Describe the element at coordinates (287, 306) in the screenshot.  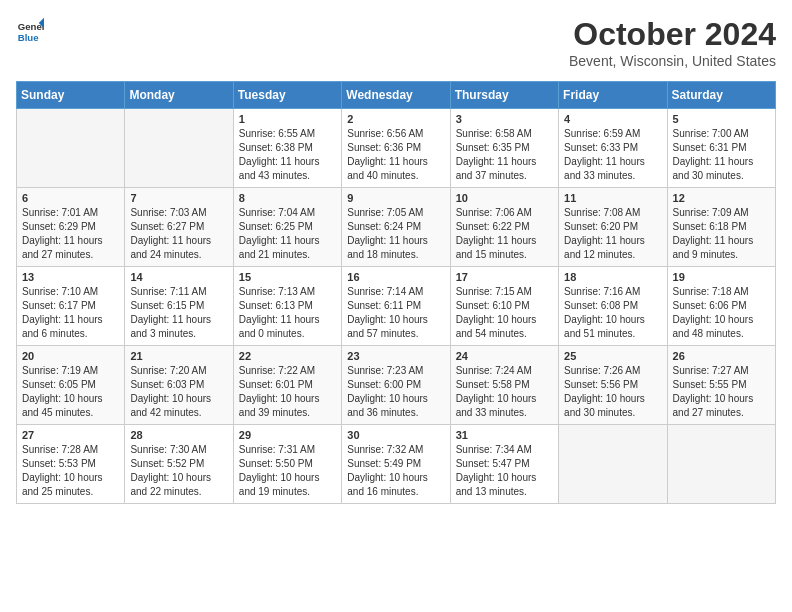
I see `calendar-day-cell: 15Sunrise: 7:13 AM Sunset: 6:13 PM Dayli…` at that location.